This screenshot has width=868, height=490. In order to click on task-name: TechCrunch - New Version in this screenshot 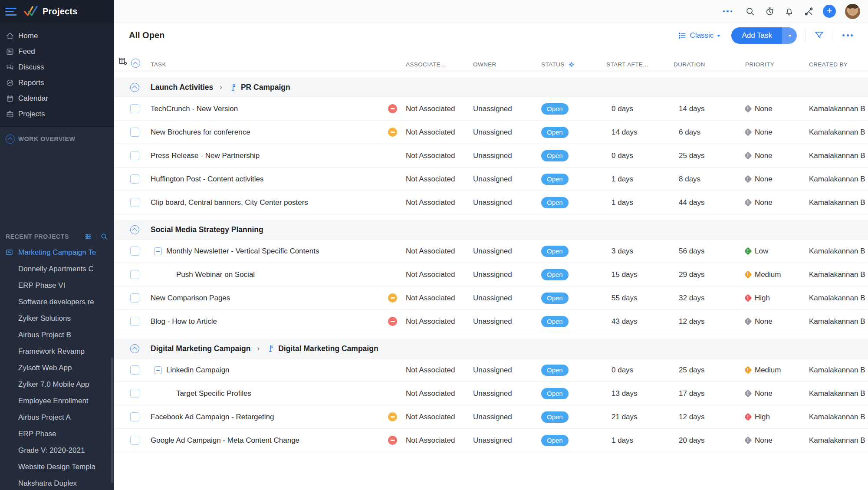, I will do `click(194, 109)`.